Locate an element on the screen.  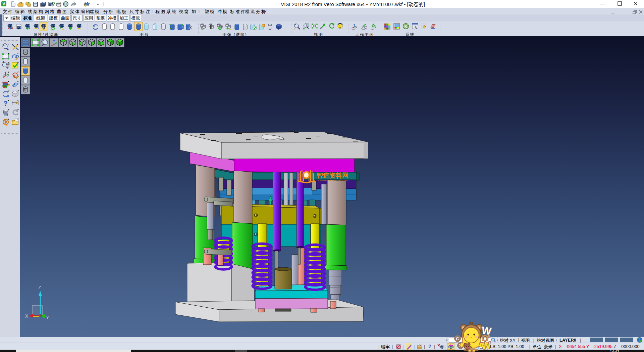
svg-text: Z is located at coordinates (40, 288).